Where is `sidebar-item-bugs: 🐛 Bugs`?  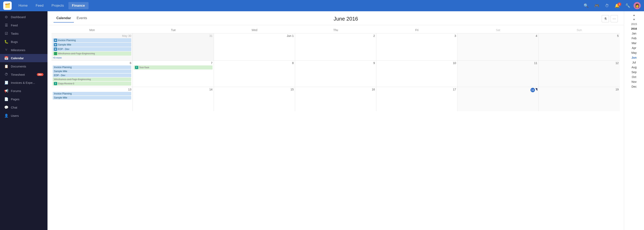 sidebar-item-bugs: 🐛 Bugs is located at coordinates (24, 42).